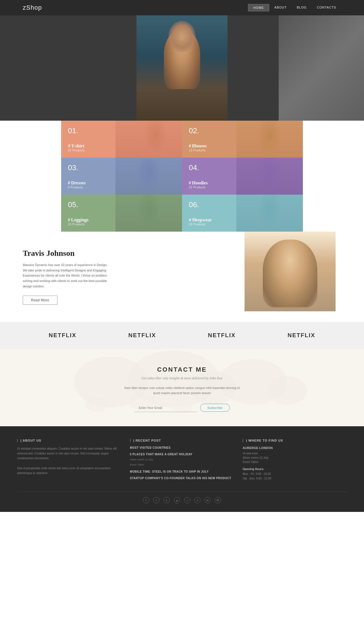 This screenshot has height=628, width=364. Describe the element at coordinates (156, 500) in the screenshot. I see `social-twitter: t` at that location.